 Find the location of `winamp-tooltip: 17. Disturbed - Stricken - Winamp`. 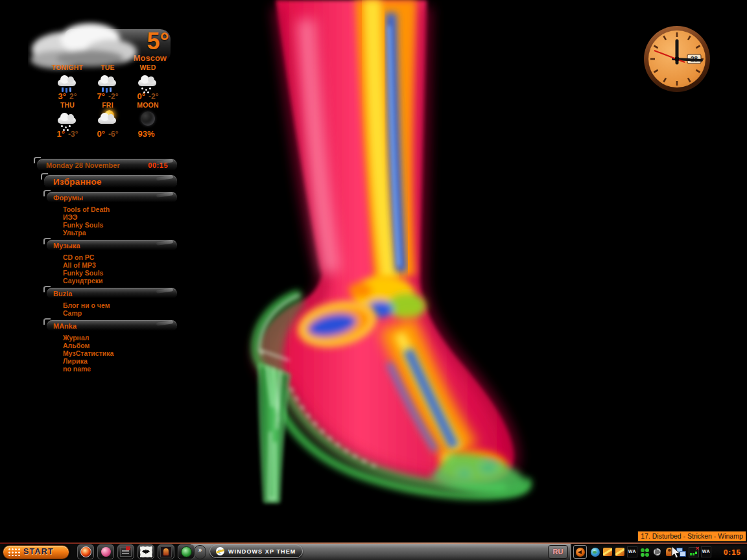

winamp-tooltip: 17. Disturbed - Stricken - Winamp is located at coordinates (692, 537).